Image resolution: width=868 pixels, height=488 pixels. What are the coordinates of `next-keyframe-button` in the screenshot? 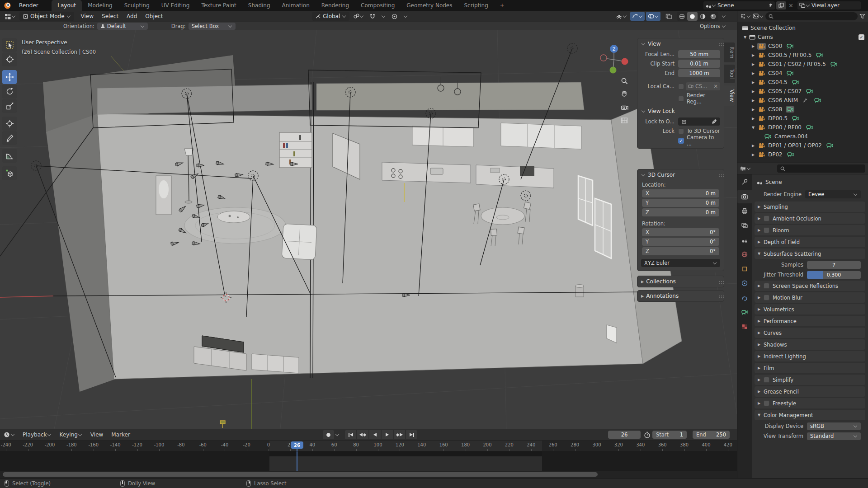 It's located at (400, 435).